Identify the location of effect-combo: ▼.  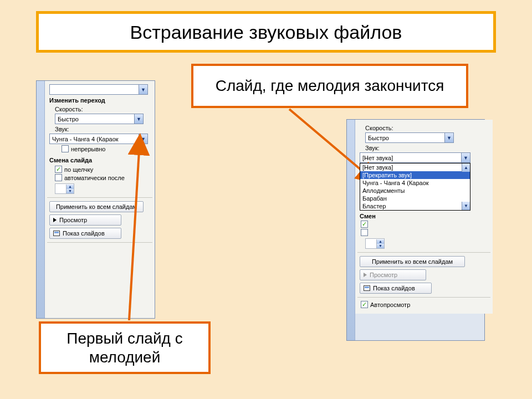
(99, 90).